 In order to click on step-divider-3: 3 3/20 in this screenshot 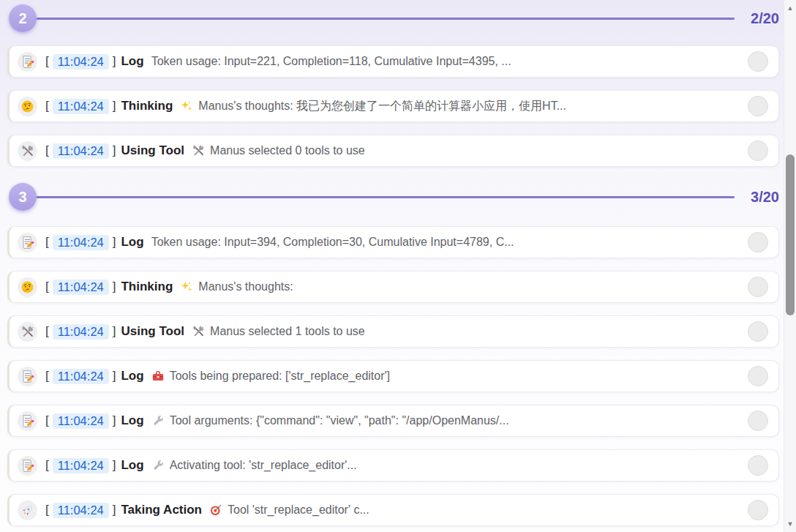, I will do `click(394, 197)`.